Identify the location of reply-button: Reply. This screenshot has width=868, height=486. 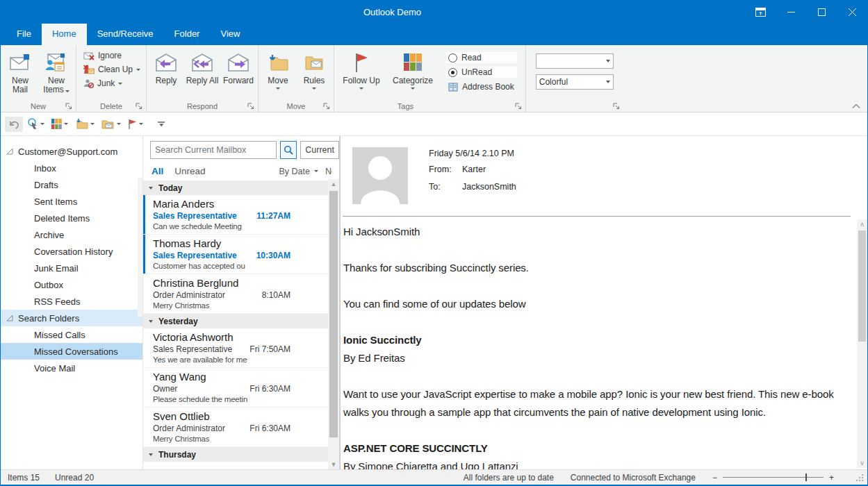
(166, 66).